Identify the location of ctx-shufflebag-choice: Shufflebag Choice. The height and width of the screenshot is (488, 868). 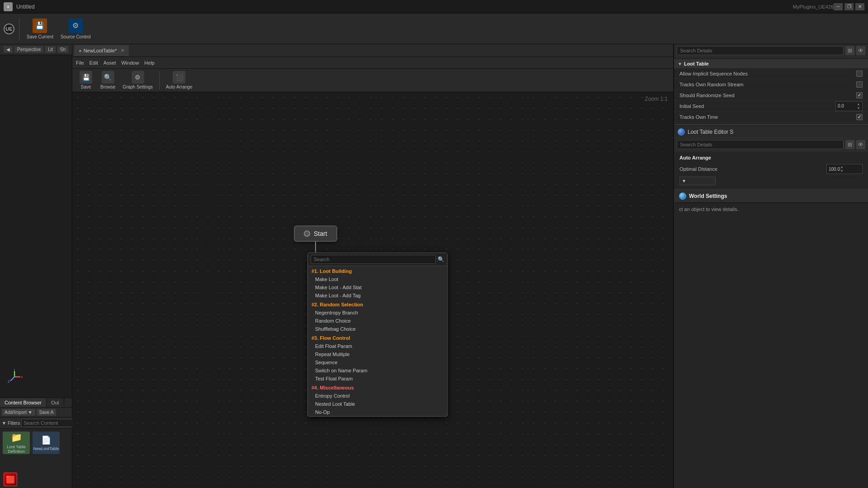
(377, 329).